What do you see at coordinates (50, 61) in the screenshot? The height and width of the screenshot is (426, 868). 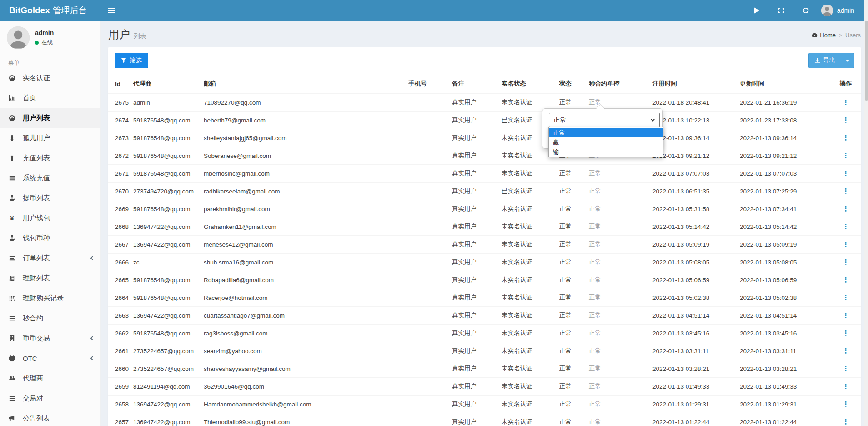 I see `menu-section-label: 菜单` at bounding box center [50, 61].